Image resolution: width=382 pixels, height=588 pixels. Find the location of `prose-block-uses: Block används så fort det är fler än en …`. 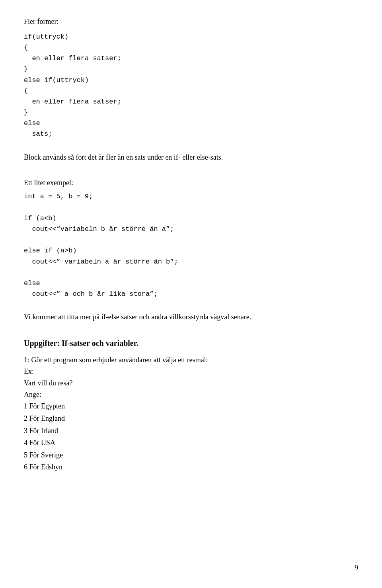

prose-block-uses: Block används så fort det är fler än en … is located at coordinates (191, 158).